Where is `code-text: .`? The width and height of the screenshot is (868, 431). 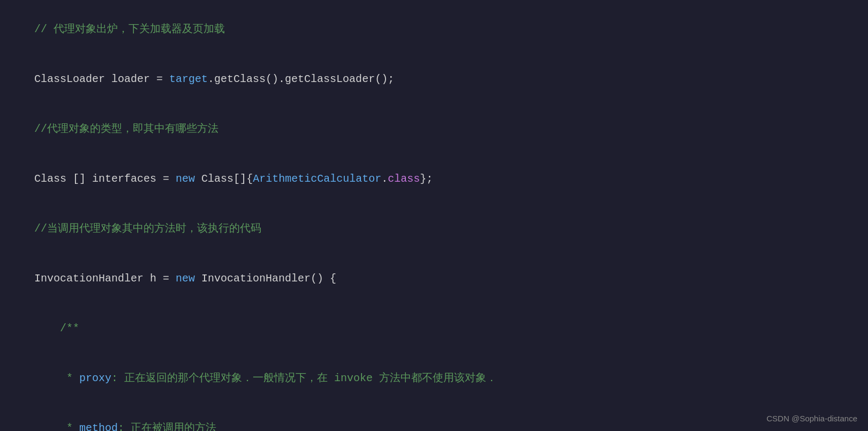 code-text: . is located at coordinates (384, 179).